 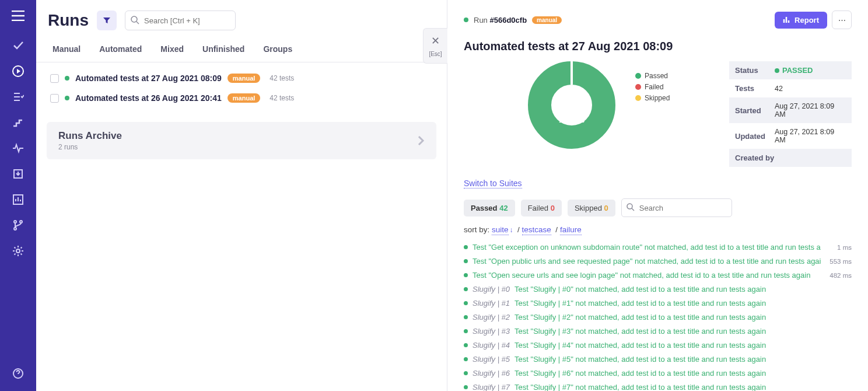 I want to click on menu-icon, so click(x=18, y=18).